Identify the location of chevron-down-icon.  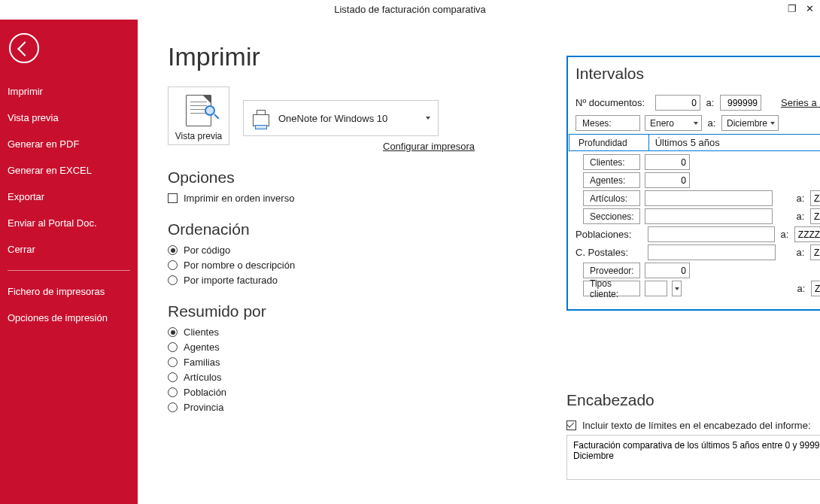
(428, 118).